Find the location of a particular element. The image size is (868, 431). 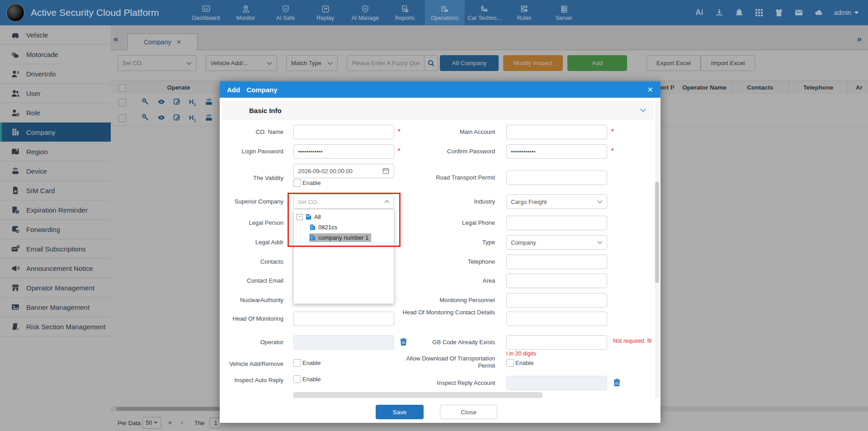

field-label-legal-person: Legal Person is located at coordinates (251, 223).